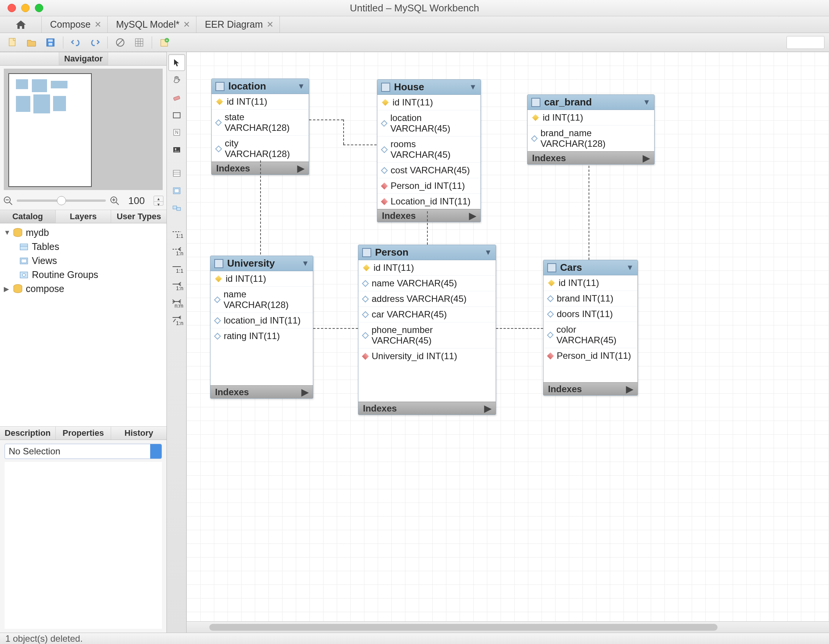  Describe the element at coordinates (591, 129) in the screenshot. I see `entity-car-brand: car_brand▼ id INT(11) brand_name VARCHAR…` at that location.